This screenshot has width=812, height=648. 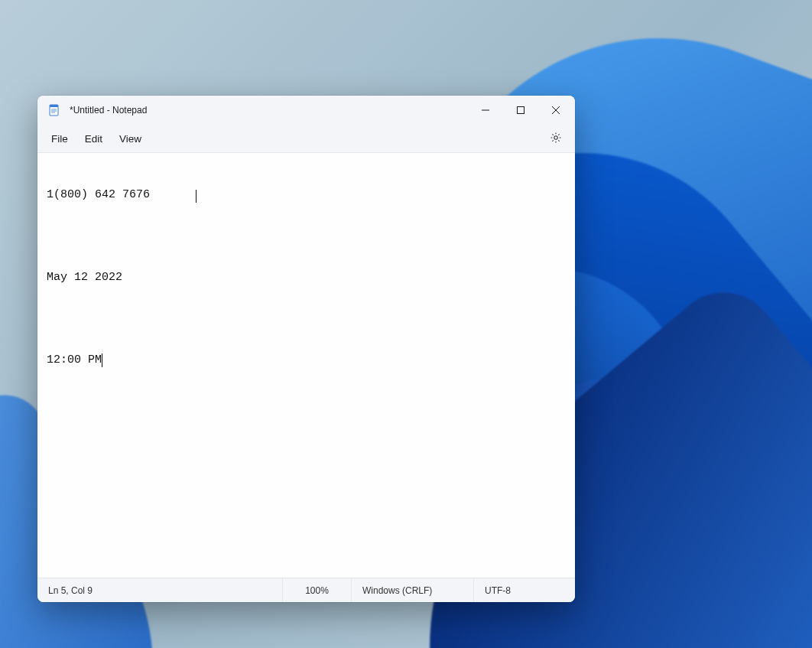 What do you see at coordinates (317, 591) in the screenshot?
I see `status-zoom: 100%` at bounding box center [317, 591].